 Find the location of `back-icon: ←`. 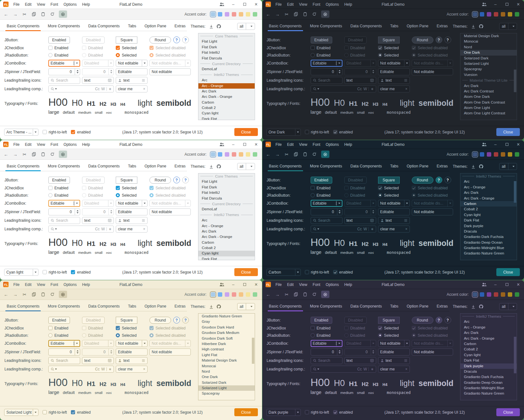

back-icon: ← is located at coordinates (6, 154).